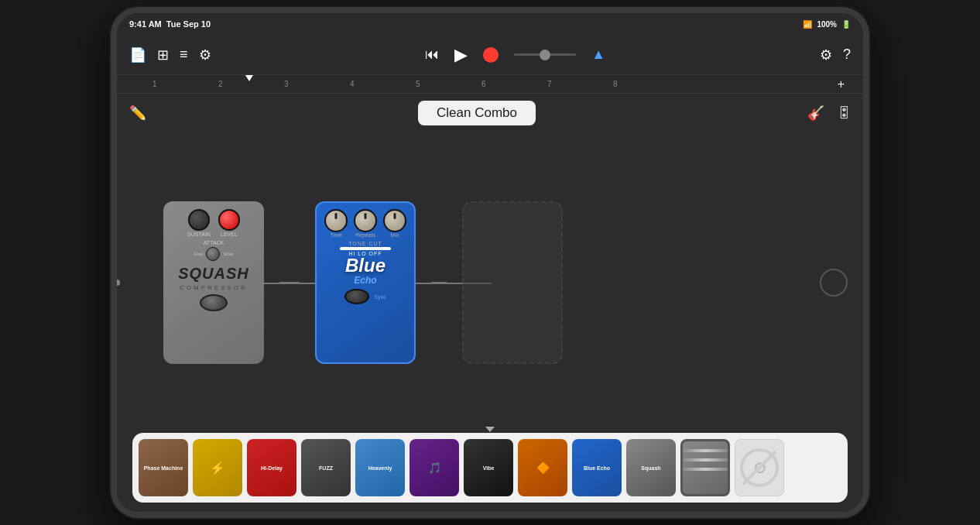 The width and height of the screenshot is (980, 525). What do you see at coordinates (138, 55) in the screenshot?
I see `new-track-icon: 📄` at bounding box center [138, 55].